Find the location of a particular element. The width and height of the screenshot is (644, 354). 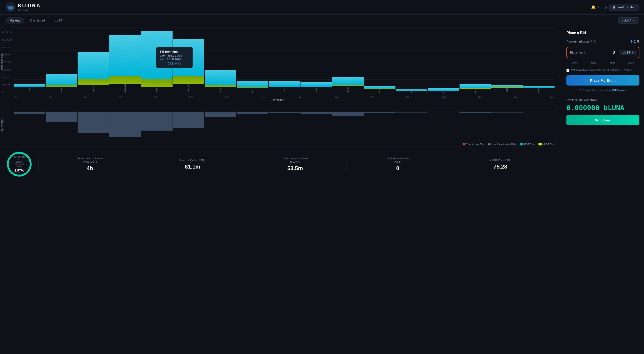

bar-val-6: 11,136,124 is located at coordinates (125, 89).